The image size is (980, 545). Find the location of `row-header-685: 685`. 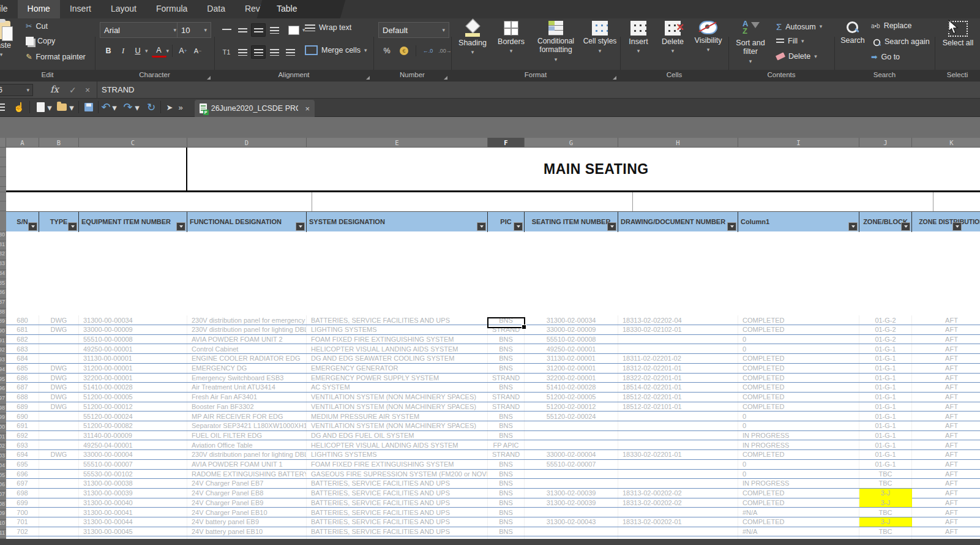

row-header-685: 685 is located at coordinates (3, 285).